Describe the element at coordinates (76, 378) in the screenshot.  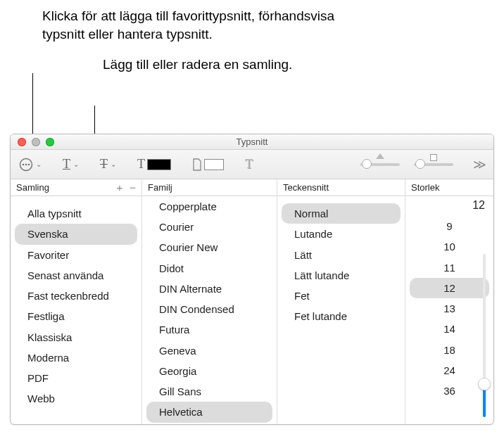
I see `list-item: PDF` at that location.